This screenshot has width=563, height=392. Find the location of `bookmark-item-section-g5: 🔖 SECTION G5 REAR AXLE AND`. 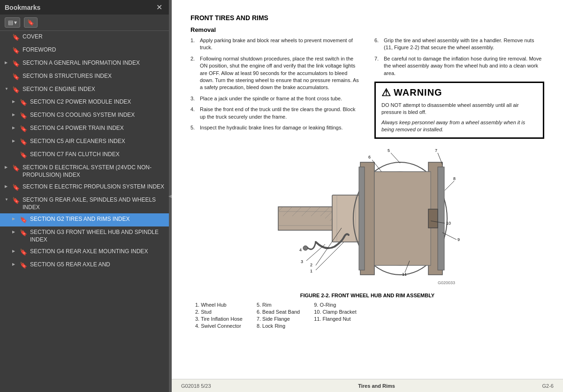

bookmark-item-section-g5: 🔖 SECTION G5 REAR AXLE AND is located at coordinates (84, 265).